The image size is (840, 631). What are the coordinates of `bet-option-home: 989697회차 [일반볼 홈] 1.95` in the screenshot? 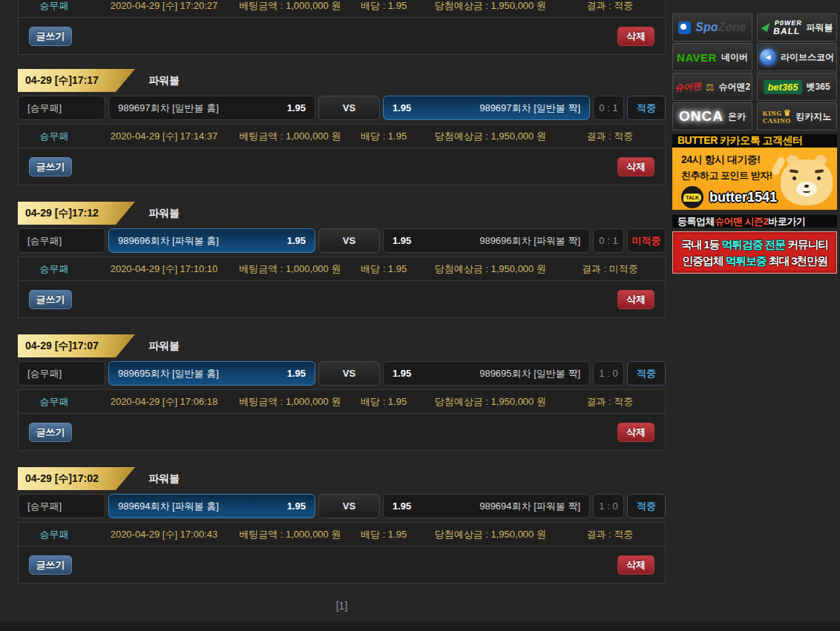 It's located at (212, 108).